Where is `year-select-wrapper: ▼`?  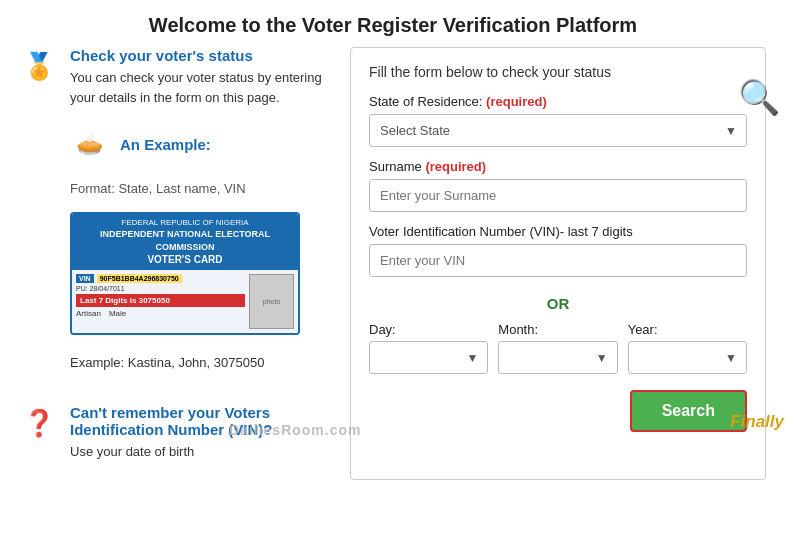
year-select-wrapper: ▼ is located at coordinates (688, 358).